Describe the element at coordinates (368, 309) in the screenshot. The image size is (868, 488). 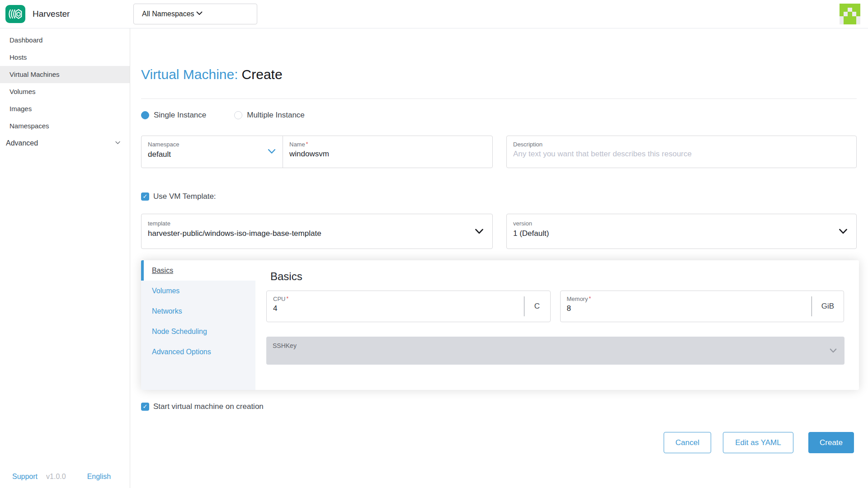
I see `cpu-input` at that location.